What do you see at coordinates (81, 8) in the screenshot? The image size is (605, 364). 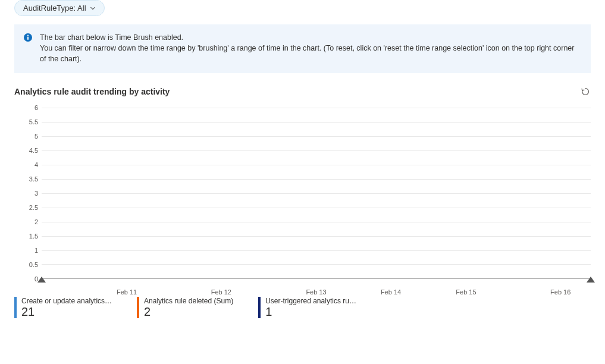 I see `filter-value: All` at bounding box center [81, 8].